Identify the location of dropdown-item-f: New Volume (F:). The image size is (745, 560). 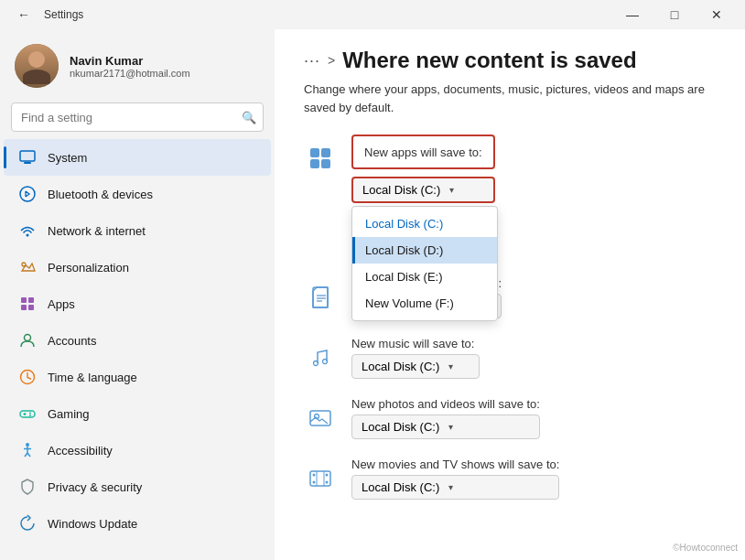
(425, 304).